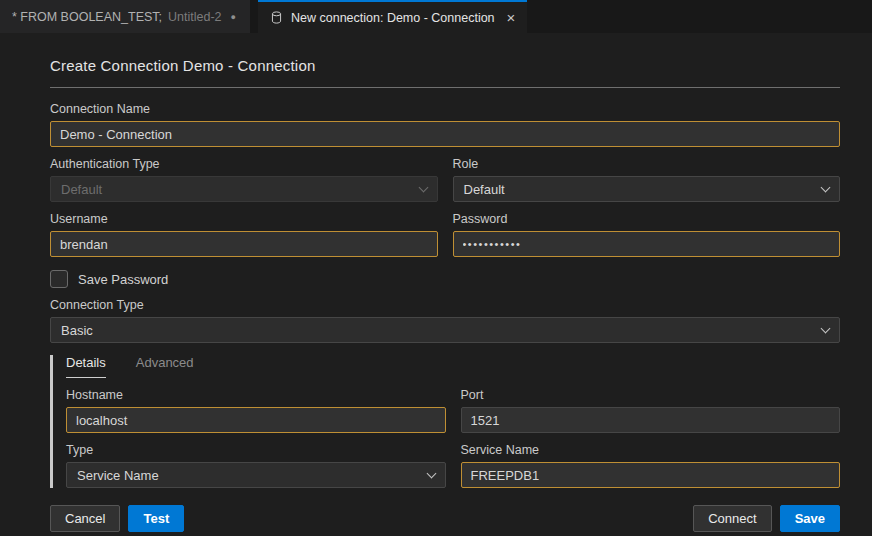 Image resolution: width=872 pixels, height=536 pixels. What do you see at coordinates (276, 18) in the screenshot?
I see `database-icon` at bounding box center [276, 18].